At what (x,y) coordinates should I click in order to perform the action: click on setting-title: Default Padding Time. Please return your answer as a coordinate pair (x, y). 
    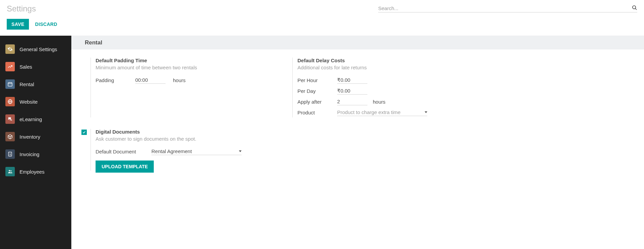
    Looking at the image, I should click on (186, 61).